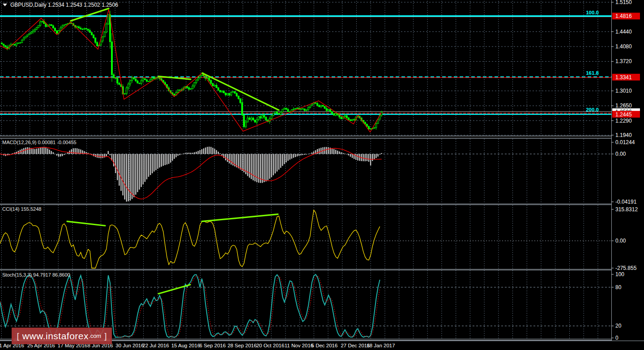 The height and width of the screenshot is (350, 644). I want to click on macd-indicator-label: MACD(12,26,9) 0.00081 -0.00455, so click(39, 142).